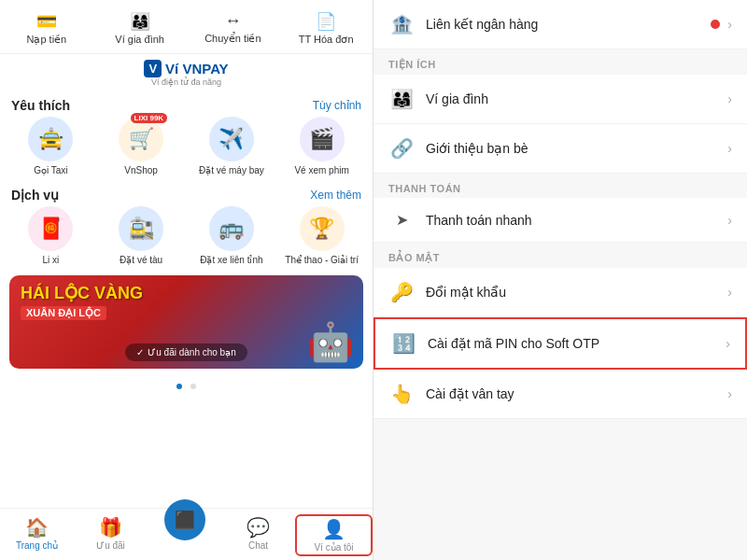 This screenshot has width=747, height=560. I want to click on li-xi-circle: 🧧, so click(50, 229).